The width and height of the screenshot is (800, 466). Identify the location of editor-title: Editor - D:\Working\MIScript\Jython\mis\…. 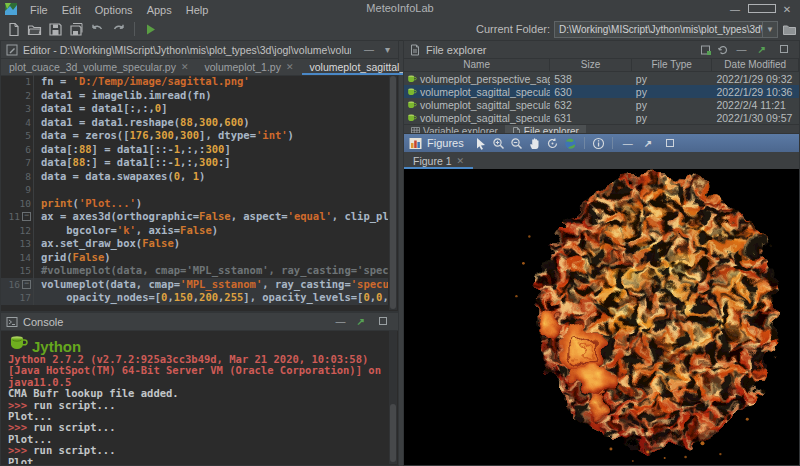
(187, 50).